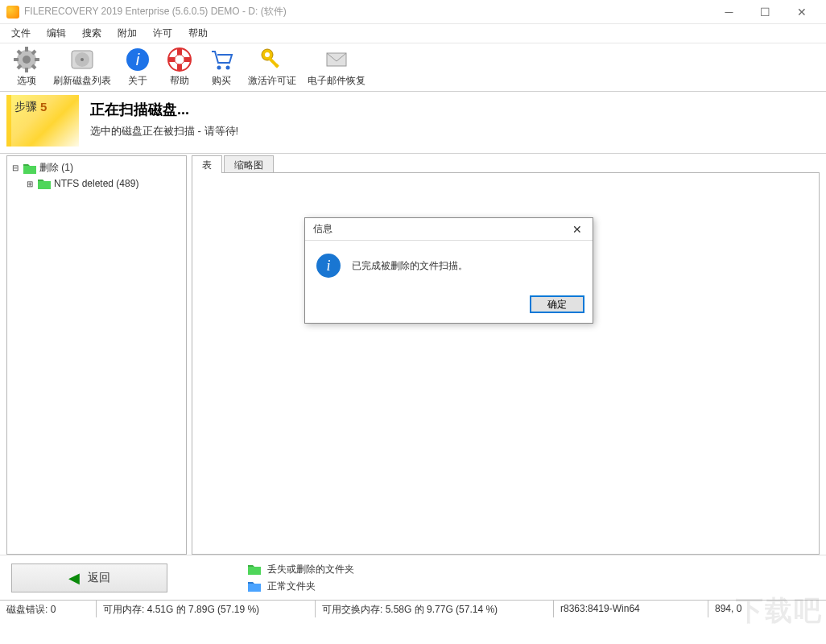  Describe the element at coordinates (89, 578) in the screenshot. I see `back-button: ◀ 返回` at that location.